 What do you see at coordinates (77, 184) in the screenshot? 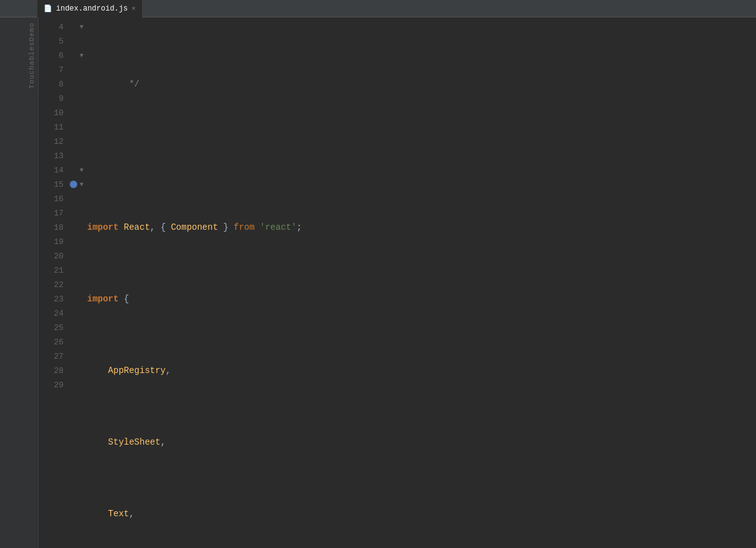
I see `gutter-15: ▼` at bounding box center [77, 184].